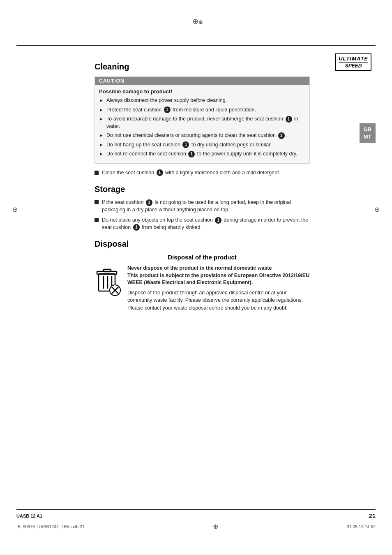 The image size is (392, 555). Describe the element at coordinates (353, 62) in the screenshot. I see `brand-logo: ULTIMATE SPEED` at that location.